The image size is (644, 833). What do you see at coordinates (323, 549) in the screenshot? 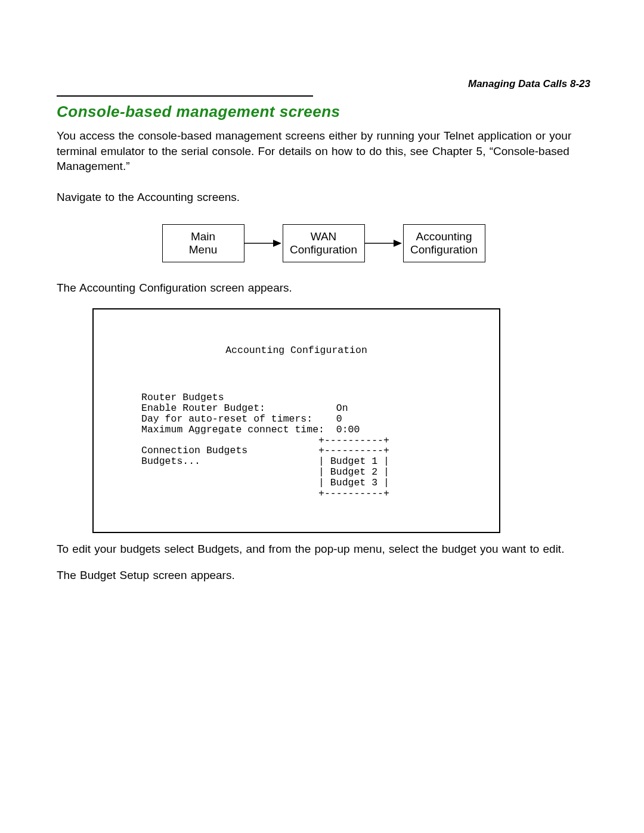
I see `after-console-text-1: To edit your budgets select Budgets, and…` at bounding box center [323, 549].